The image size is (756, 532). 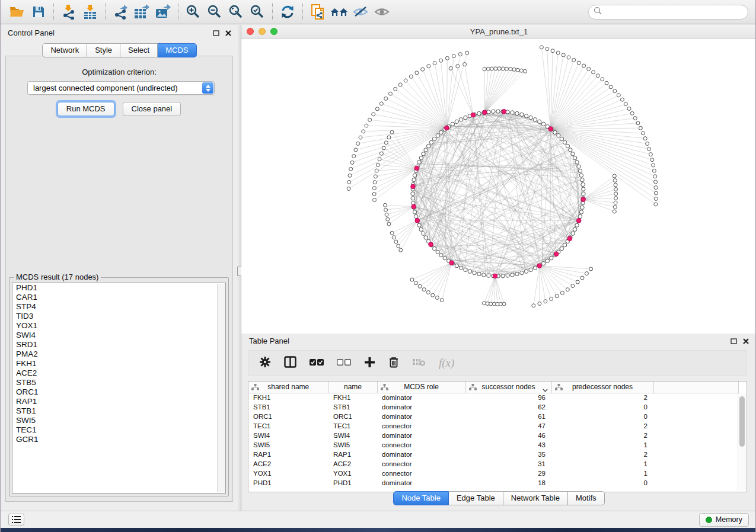 What do you see at coordinates (288, 464) in the screenshot?
I see `cell-shared-name: ACE2` at bounding box center [288, 464].